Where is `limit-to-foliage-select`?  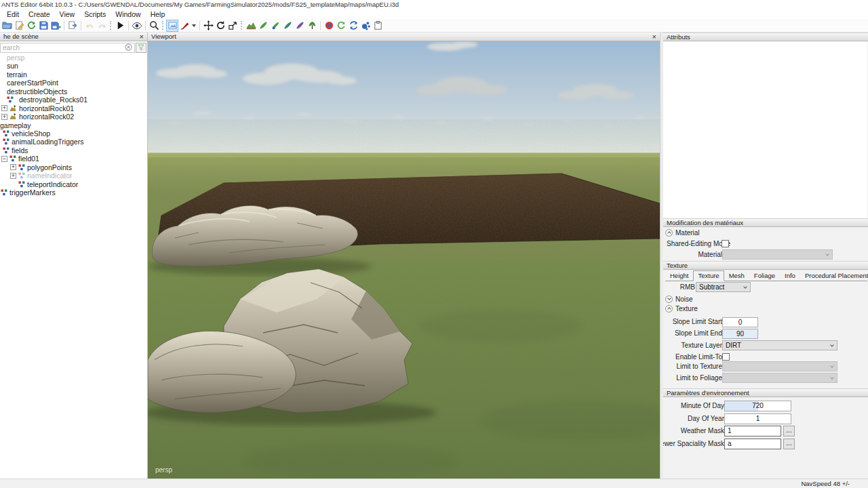 limit-to-foliage-select is located at coordinates (780, 378).